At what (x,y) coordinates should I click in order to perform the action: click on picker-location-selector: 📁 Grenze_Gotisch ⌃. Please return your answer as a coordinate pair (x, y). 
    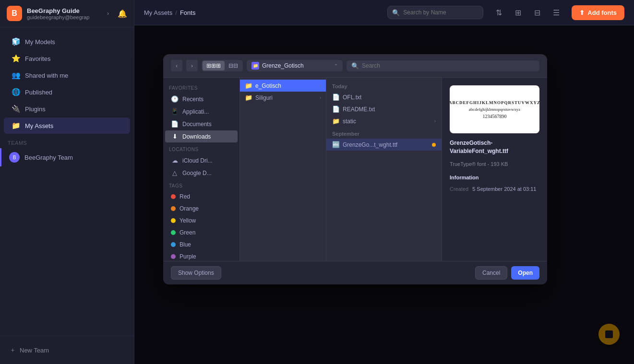
    Looking at the image, I should click on (295, 66).